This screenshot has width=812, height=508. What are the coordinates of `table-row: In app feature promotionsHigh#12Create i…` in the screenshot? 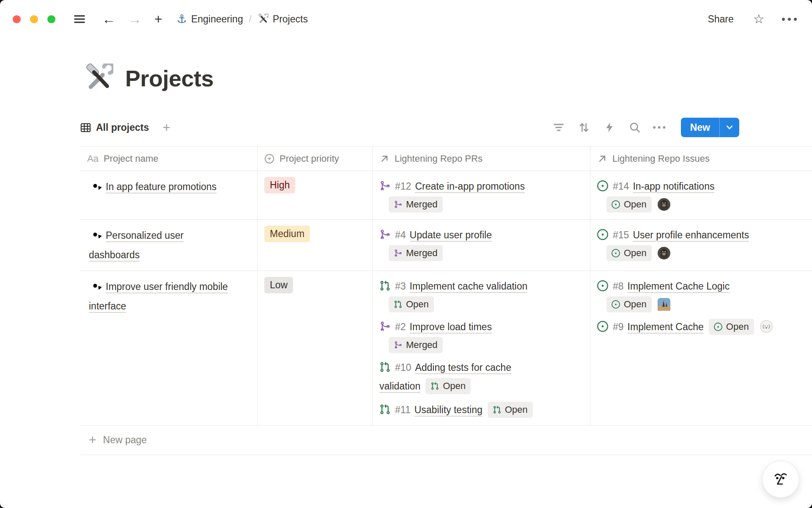 It's located at (446, 196).